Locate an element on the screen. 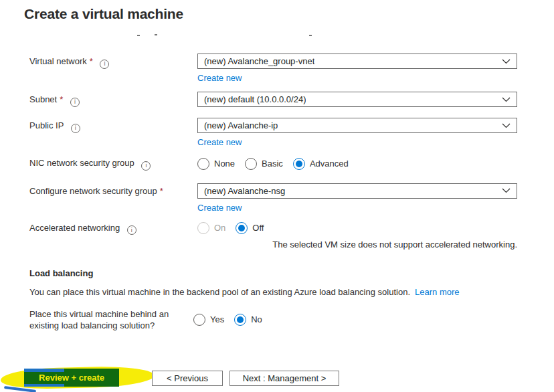 Image resolution: width=554 pixels, height=392 pixels. virtual-network-label: Virtual network* i is located at coordinates (114, 62).